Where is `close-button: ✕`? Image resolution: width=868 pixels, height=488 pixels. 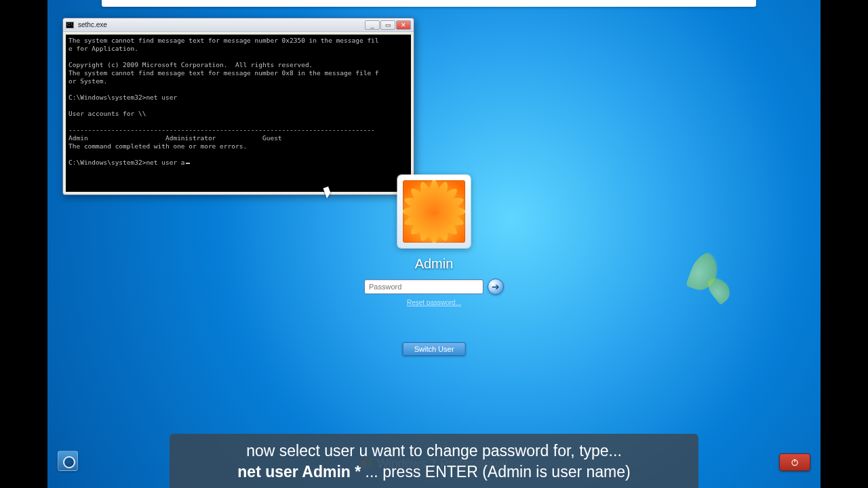 close-button: ✕ is located at coordinates (403, 25).